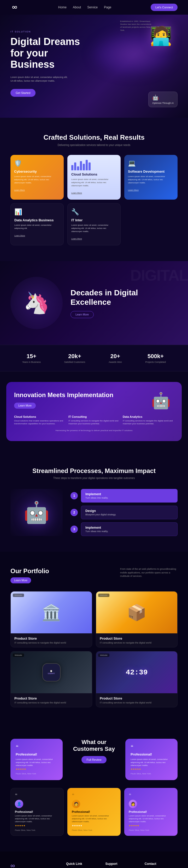  What do you see at coordinates (94, 423) in the screenshot?
I see `inno-it-desc: IT consulting services to navigate the d…` at bounding box center [94, 423].